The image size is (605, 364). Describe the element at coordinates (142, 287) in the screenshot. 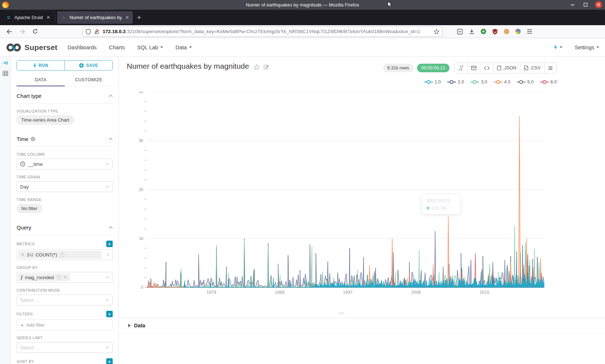

I see `svg-text: 0` at that location.